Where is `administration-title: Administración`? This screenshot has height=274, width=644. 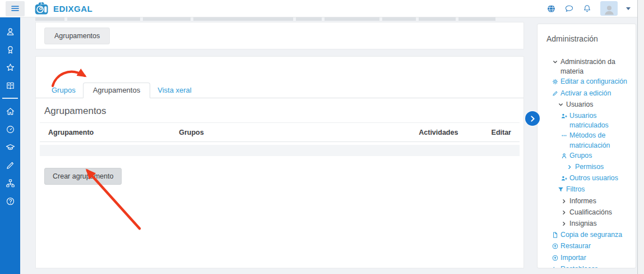 administration-title: Administración is located at coordinates (589, 39).